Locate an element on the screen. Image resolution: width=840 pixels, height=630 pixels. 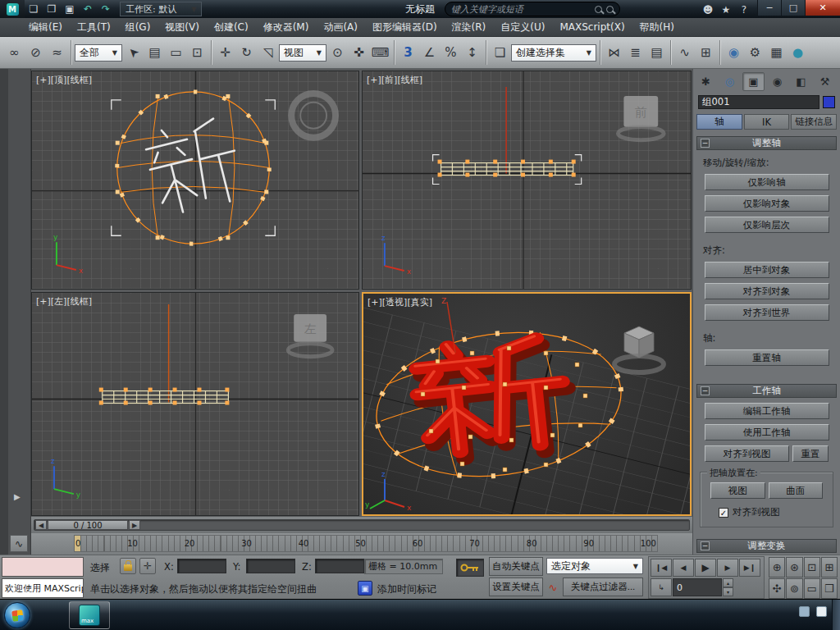
application-menu-button: M is located at coordinates (12, 9).